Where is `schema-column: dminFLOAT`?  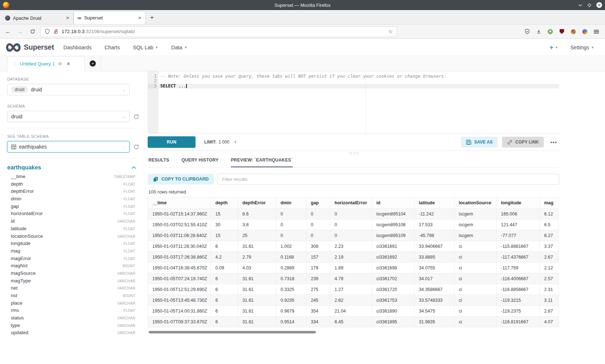
schema-column: dminFLOAT is located at coordinates (72, 200).